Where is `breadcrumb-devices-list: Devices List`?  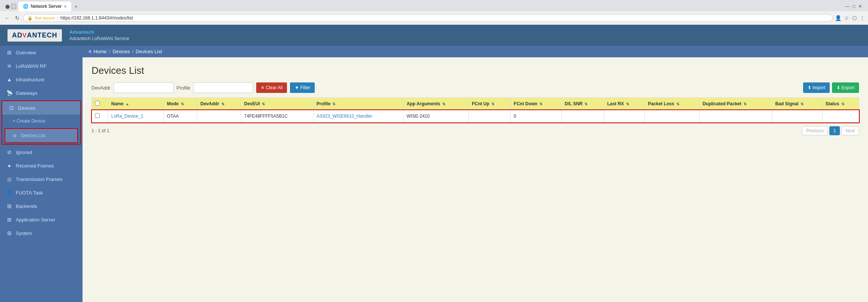 breadcrumb-devices-list: Devices List is located at coordinates (149, 52).